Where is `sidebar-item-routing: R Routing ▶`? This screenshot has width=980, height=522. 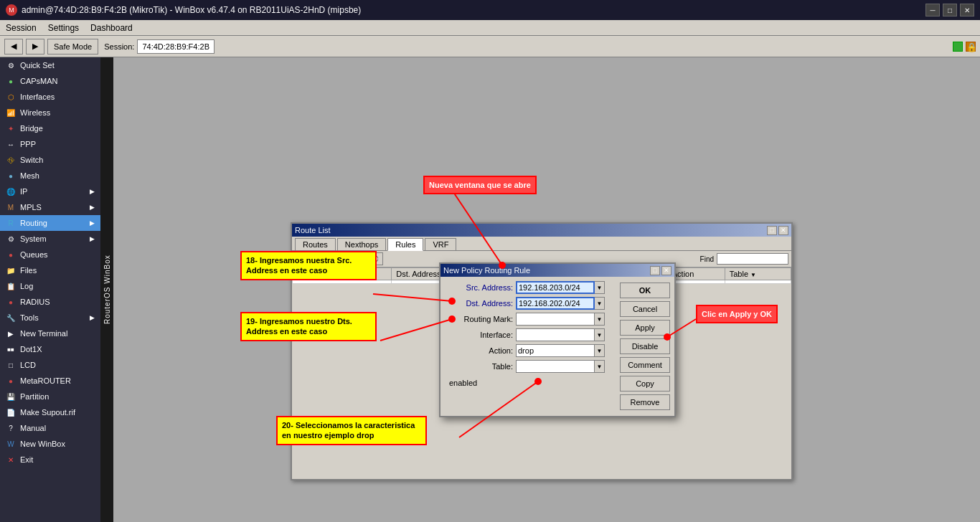 sidebar-item-routing: R Routing ▶ is located at coordinates (50, 223).